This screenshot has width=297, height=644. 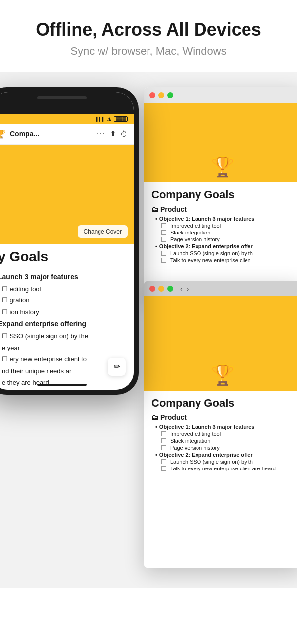 What do you see at coordinates (228, 239) in the screenshot?
I see `window-1-check-3: Page version history` at bounding box center [228, 239].